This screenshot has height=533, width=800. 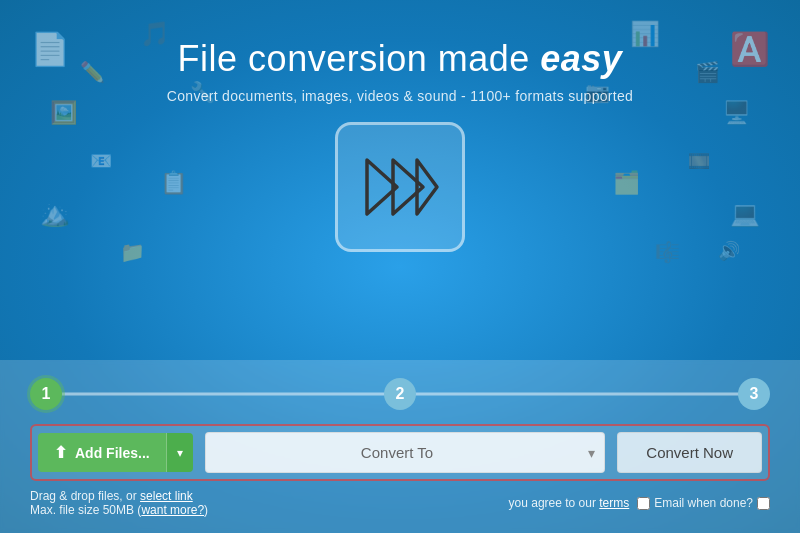 What do you see at coordinates (570, 503) in the screenshot?
I see `agree-text: you agree to our terms` at bounding box center [570, 503].